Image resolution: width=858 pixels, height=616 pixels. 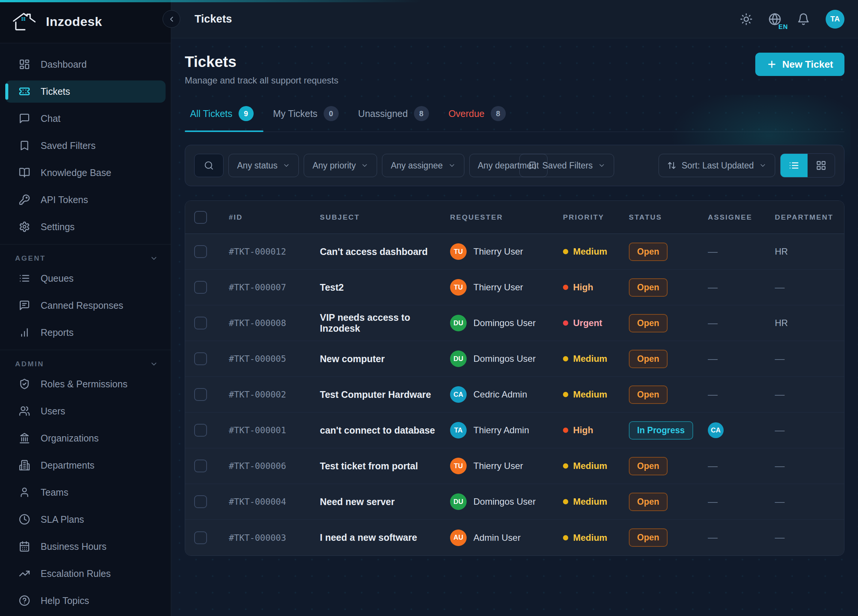 What do you see at coordinates (385, 430) in the screenshot?
I see `ticket-subject: can't connect to database` at bounding box center [385, 430].